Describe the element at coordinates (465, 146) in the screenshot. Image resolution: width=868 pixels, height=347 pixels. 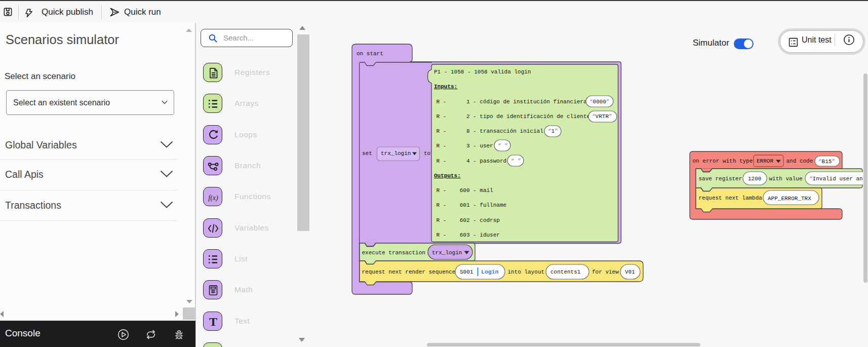
I see `svg-text: R - 3 - user` at that location.